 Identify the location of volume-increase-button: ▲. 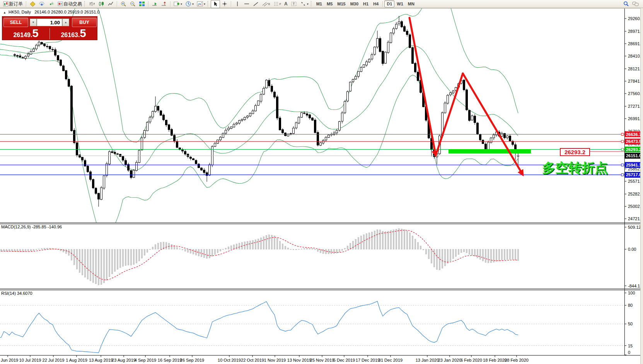
(66, 22).